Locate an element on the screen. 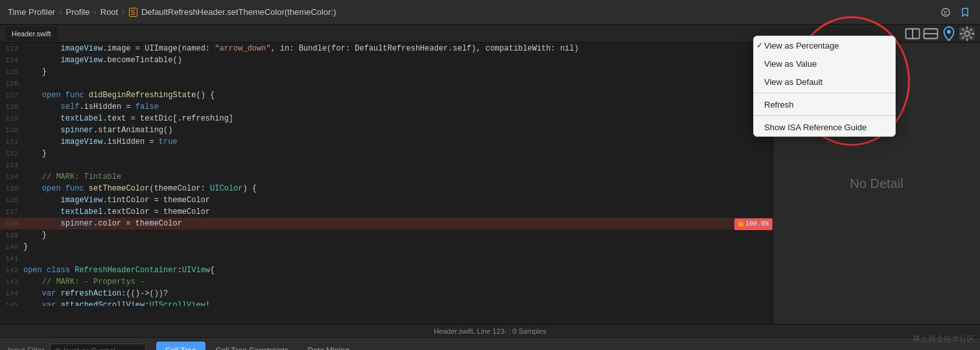 The width and height of the screenshot is (980, 350). input-filter-input is located at coordinates (102, 349).